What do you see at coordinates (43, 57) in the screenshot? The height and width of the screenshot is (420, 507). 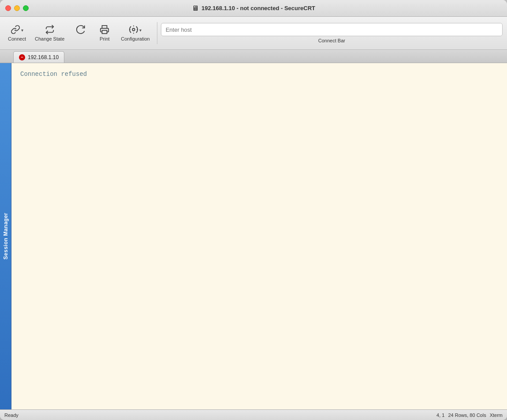 I see `tab-label: 192.168.1.10` at bounding box center [43, 57].